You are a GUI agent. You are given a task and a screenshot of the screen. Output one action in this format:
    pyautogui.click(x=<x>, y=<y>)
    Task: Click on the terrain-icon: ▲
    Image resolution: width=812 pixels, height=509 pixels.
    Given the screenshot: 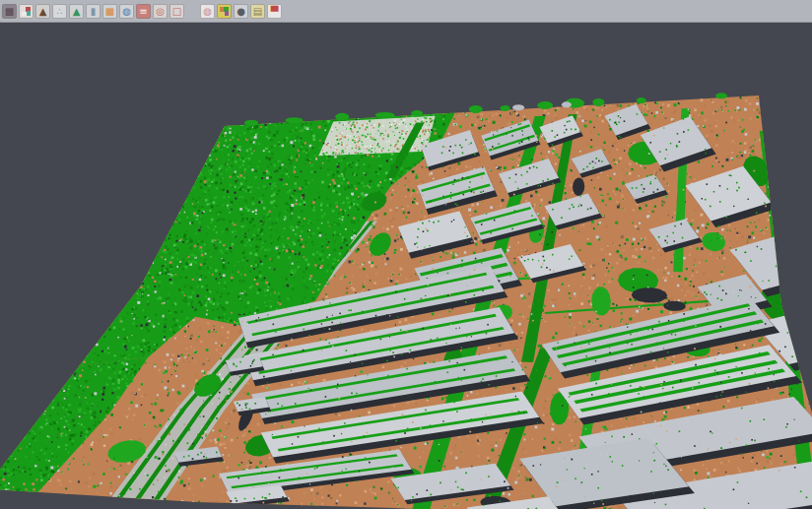 What is the action you would take?
    pyautogui.click(x=77, y=12)
    